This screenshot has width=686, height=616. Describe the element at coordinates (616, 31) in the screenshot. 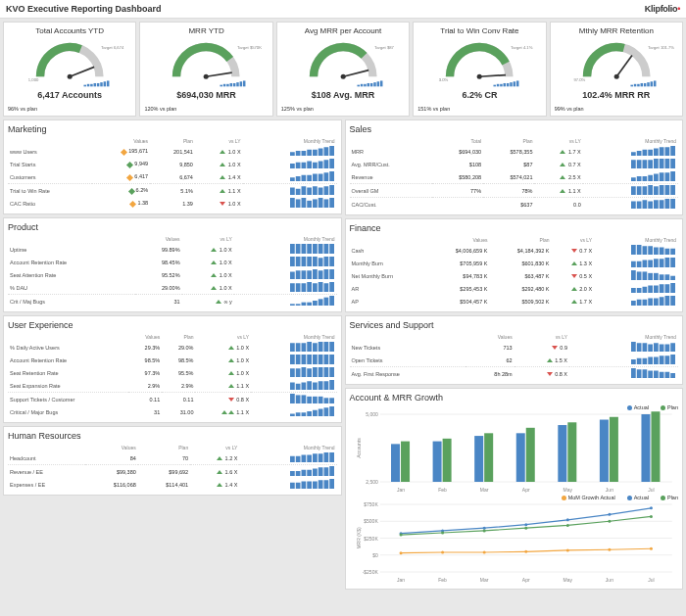

I see `gauge-title: Mthly MRR Retention` at that location.